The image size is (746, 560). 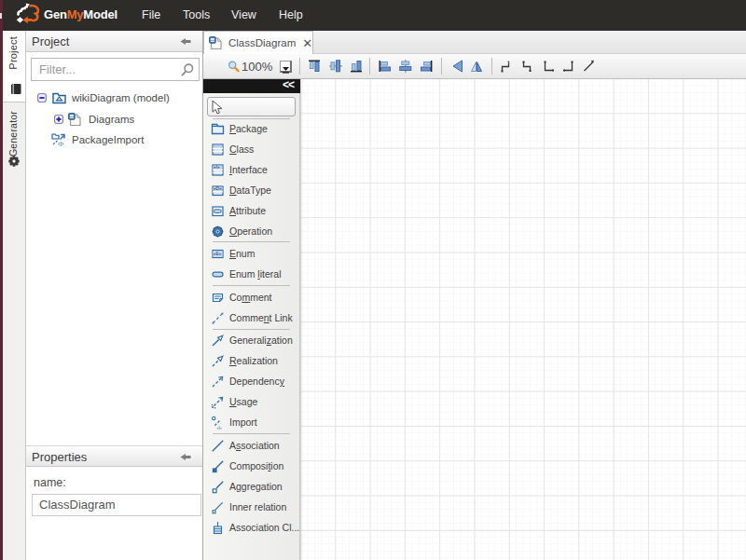 What do you see at coordinates (218, 188) in the screenshot?
I see `svg-text: «D»` at bounding box center [218, 188].